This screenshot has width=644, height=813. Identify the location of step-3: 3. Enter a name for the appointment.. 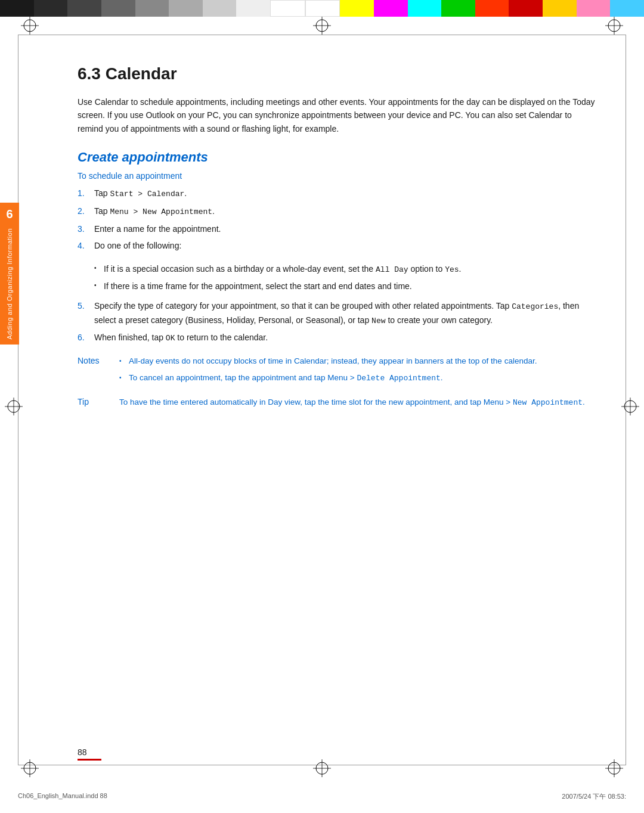
(337, 229).